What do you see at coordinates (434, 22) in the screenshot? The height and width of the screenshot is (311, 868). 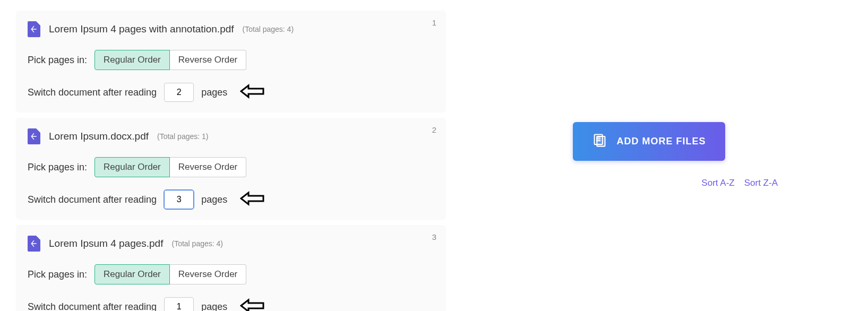 I see `file-index: 1` at bounding box center [434, 22].